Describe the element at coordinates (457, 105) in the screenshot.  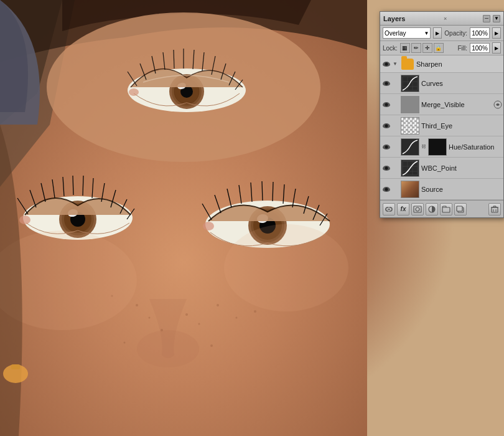
I see `layer-merge-name: Merge_Visible` at that location.